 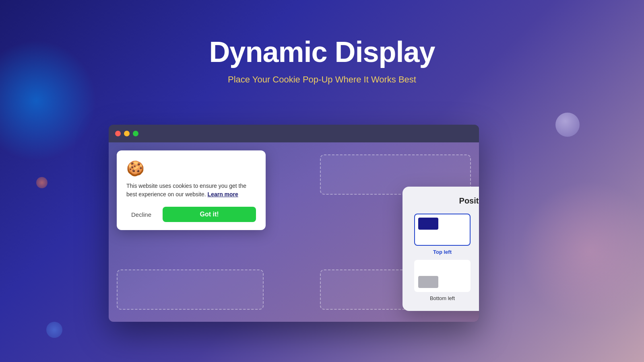 What do you see at coordinates (127, 134) in the screenshot?
I see `traffic-light-yellow` at bounding box center [127, 134].